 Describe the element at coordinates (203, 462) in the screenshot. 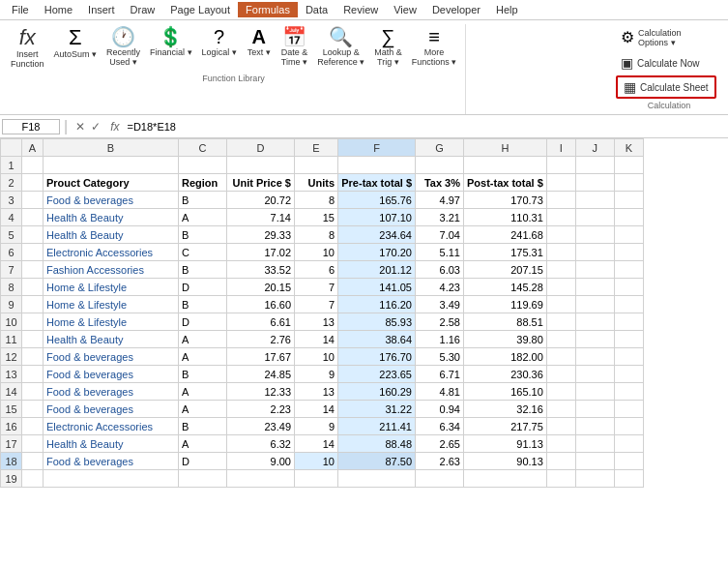

I see `table-cell: D` at that location.